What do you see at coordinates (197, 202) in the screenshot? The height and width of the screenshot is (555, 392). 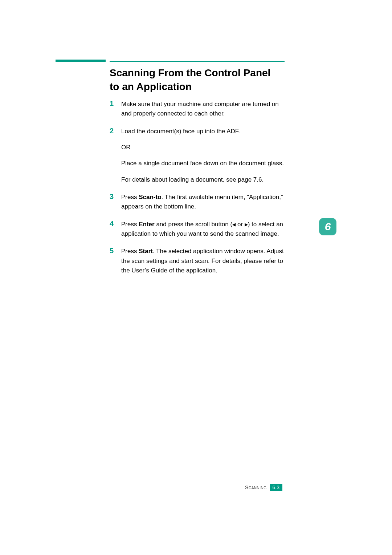 I see `step-3: 3 Press Scan-to. The first available men…` at bounding box center [197, 202].